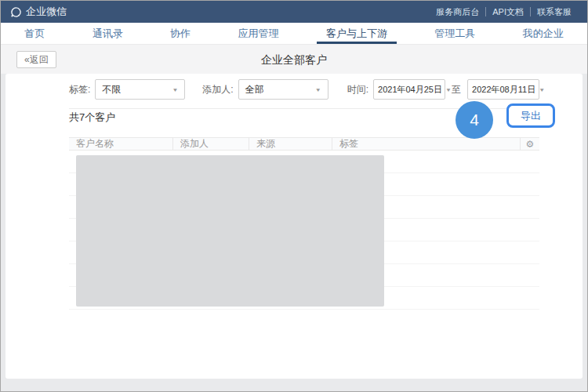 Image resolution: width=588 pixels, height=392 pixels. I want to click on topbar-link: API文档, so click(508, 12).